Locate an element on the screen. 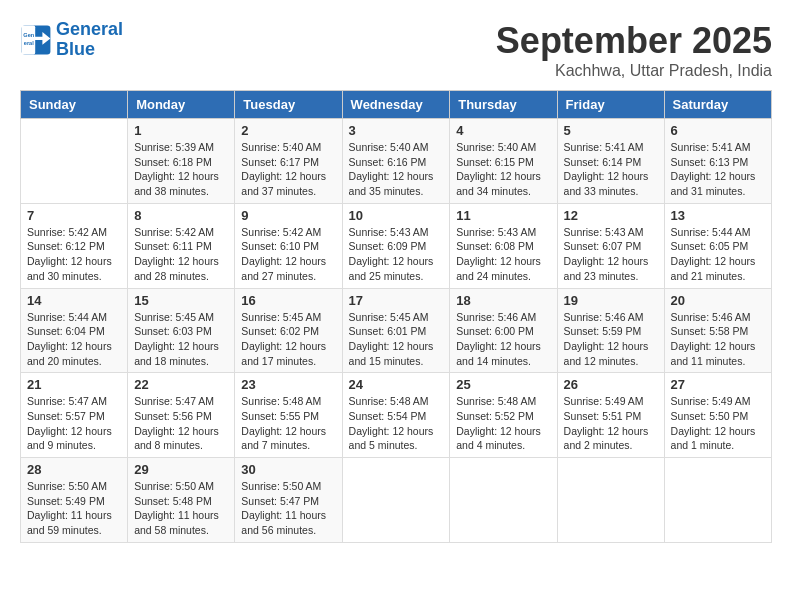  calendar-cell: 14 Sunrise: 5:44 AMSunset: 6:04 PMDaylig… is located at coordinates (74, 330).